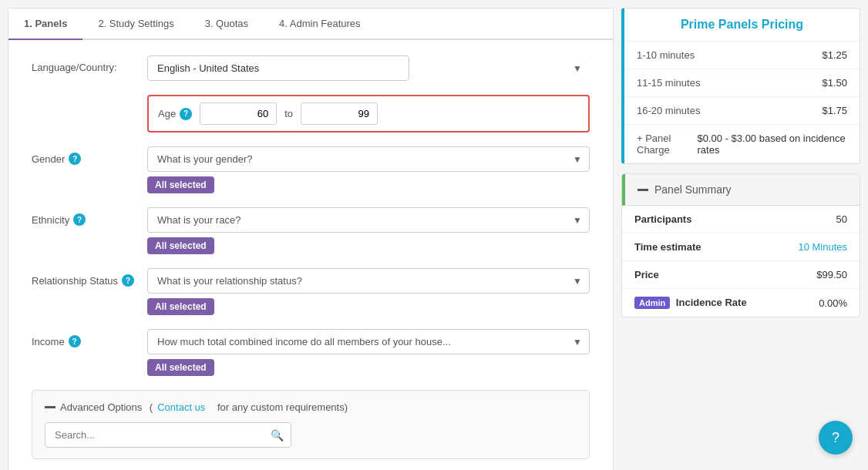  Describe the element at coordinates (180, 368) in the screenshot. I see `income-all-selected-badge: AIl selected` at that location.